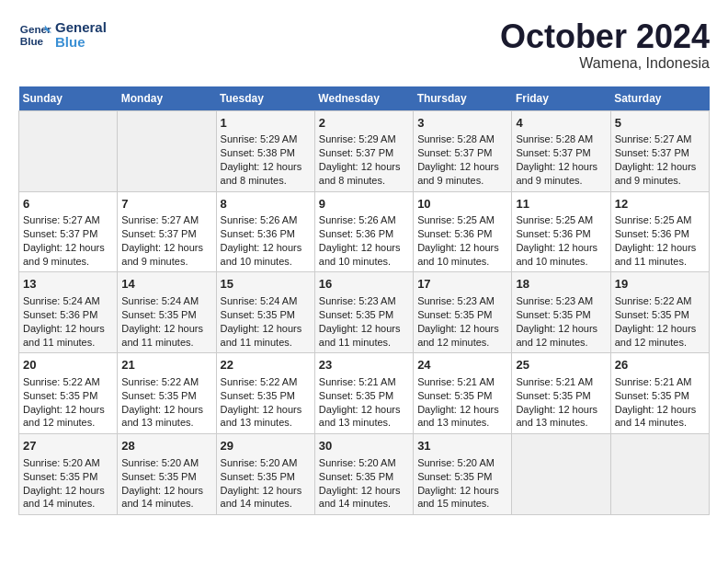 The width and height of the screenshot is (728, 563). Describe the element at coordinates (364, 140) in the screenshot. I see `sunrise-text: Sunrise: 5:29 AM` at that location.